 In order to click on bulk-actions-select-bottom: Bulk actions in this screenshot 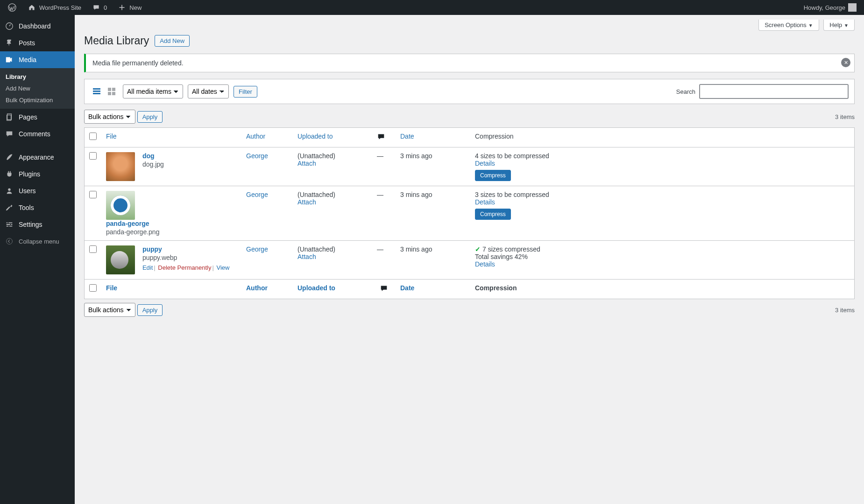, I will do `click(110, 310)`.